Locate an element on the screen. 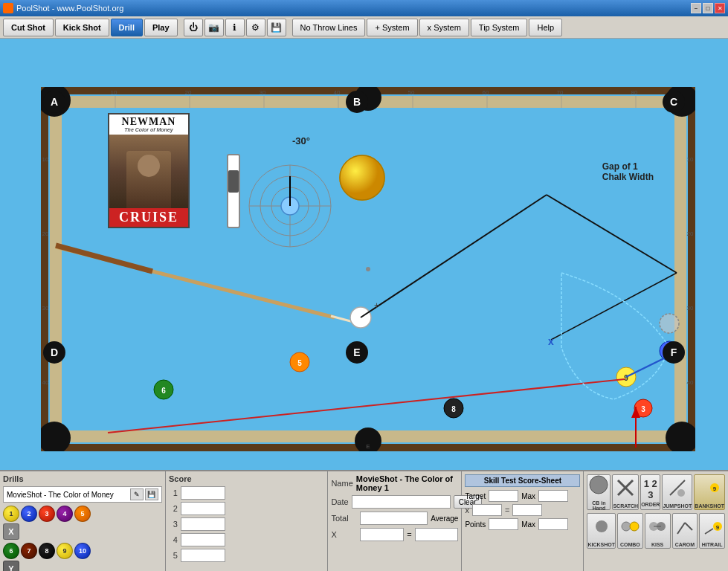 Image resolution: width=728 pixels, height=571 pixels. chalk-text: Chalk Width is located at coordinates (628, 177).